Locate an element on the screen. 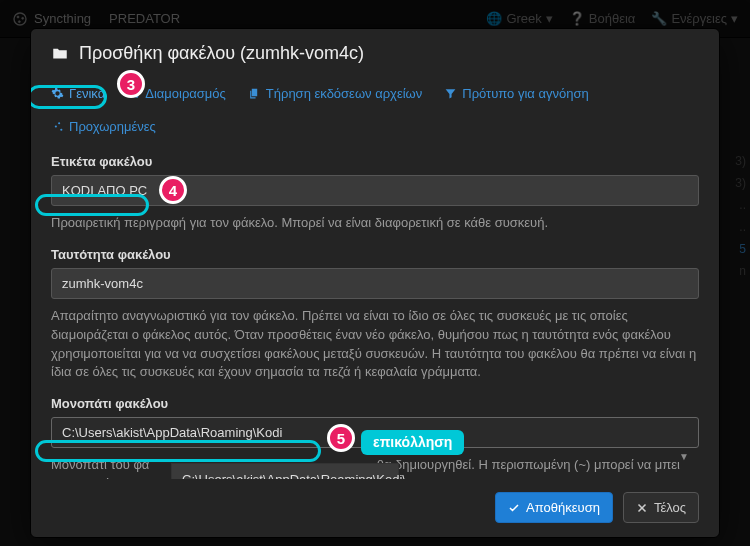 The image size is (750, 546). tutorial-highlight-tab-general is located at coordinates (69, 97).